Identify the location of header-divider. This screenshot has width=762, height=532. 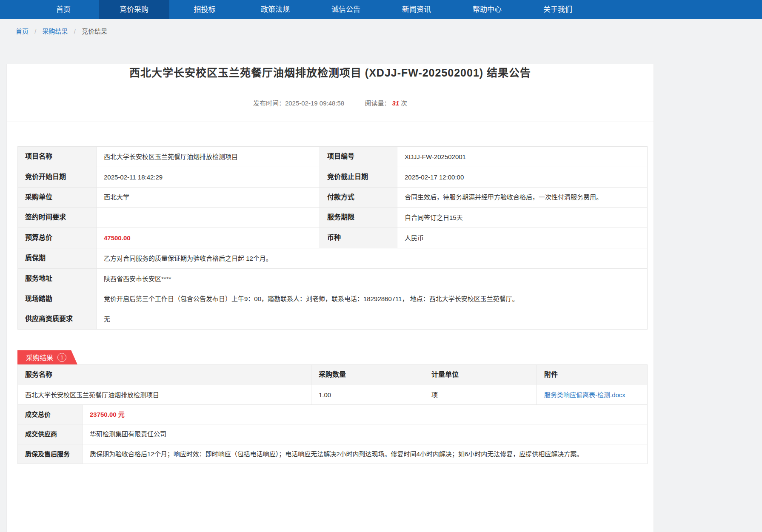
(330, 122).